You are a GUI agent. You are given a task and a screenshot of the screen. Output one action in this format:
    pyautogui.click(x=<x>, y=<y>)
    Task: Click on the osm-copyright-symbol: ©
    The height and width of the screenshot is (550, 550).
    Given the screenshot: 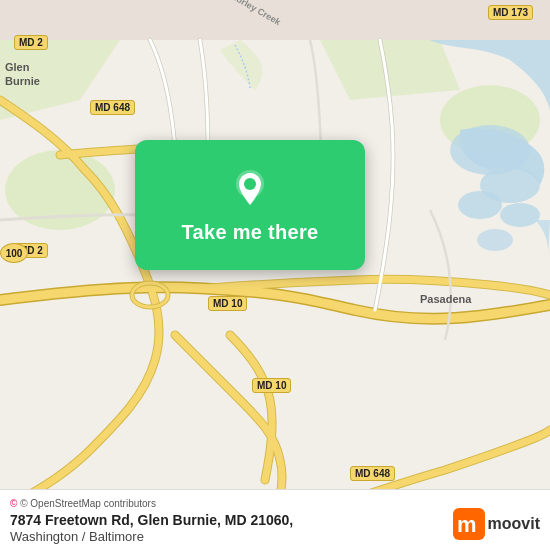 What is the action you would take?
    pyautogui.click(x=14, y=504)
    